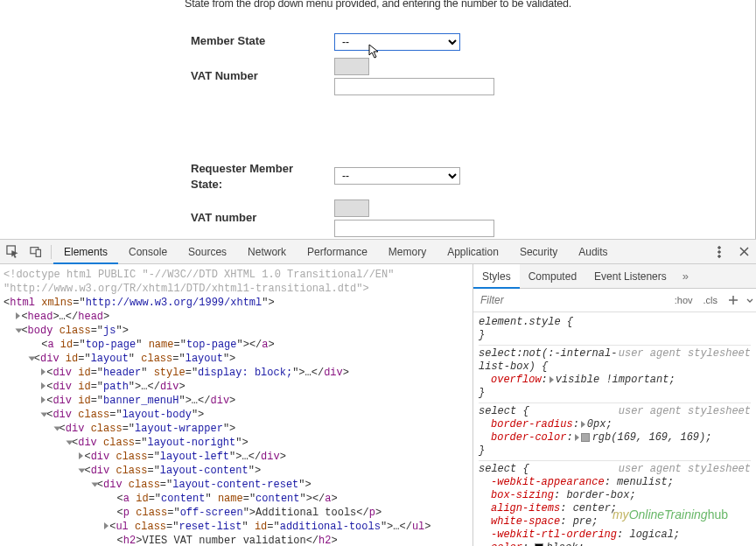  What do you see at coordinates (378, 5) in the screenshot?
I see `intro-text: State from the drop down menu provided, …` at bounding box center [378, 5].